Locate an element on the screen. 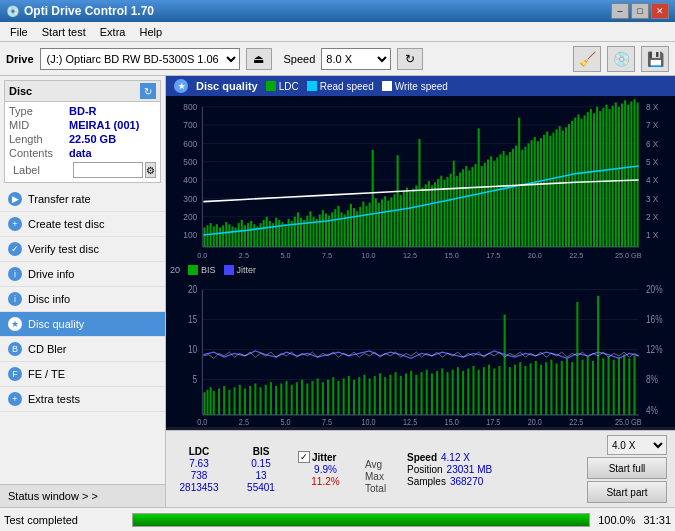  svg-text: 2 X is located at coordinates (652, 217).